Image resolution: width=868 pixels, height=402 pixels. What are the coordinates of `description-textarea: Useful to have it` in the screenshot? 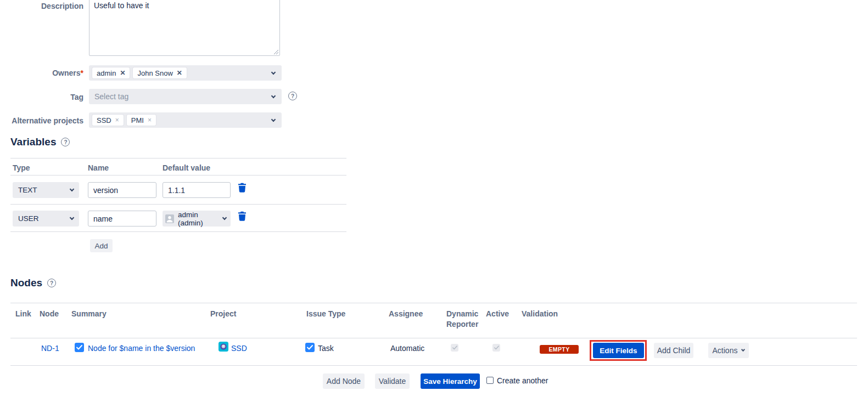 It's located at (184, 28).